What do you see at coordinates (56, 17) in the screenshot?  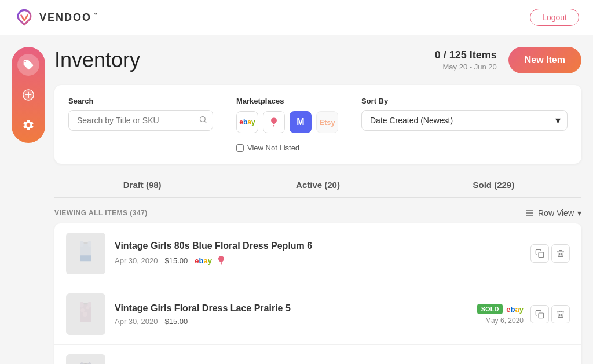 I see `logo: VENDOO™` at bounding box center [56, 17].